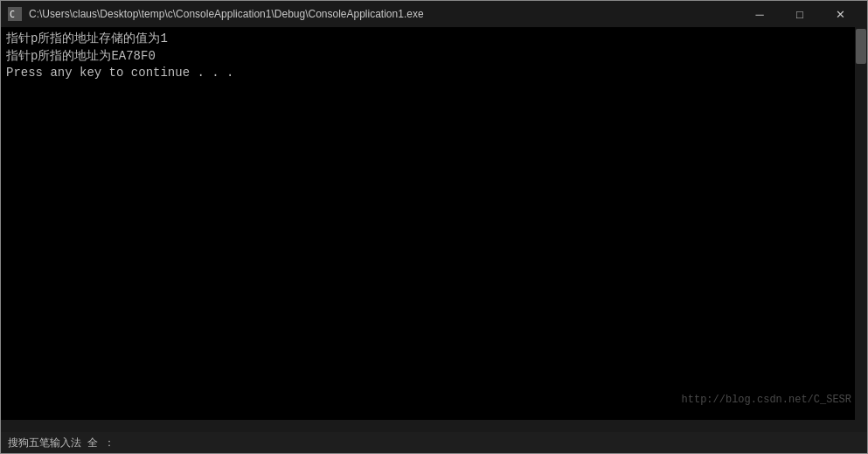 The width and height of the screenshot is (868, 454). Describe the element at coordinates (861, 46) in the screenshot. I see `scrollbar-thumb` at that location.